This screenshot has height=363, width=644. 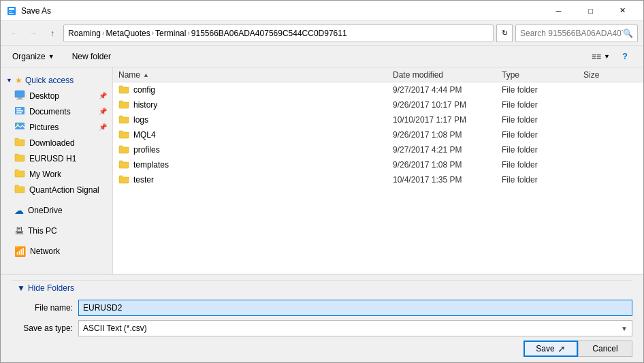 I want to click on view-button: ≡≡ ▼, so click(x=600, y=57).